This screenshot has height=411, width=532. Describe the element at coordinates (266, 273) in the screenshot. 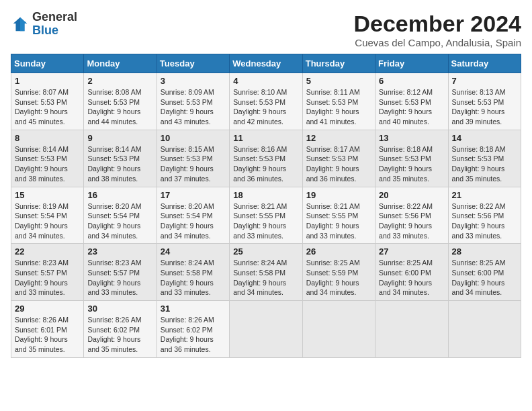

I see `calendar-cell: 25 Sunrise: 8:24 AM Sunset: 5:58 PM Dayl…` at that location.